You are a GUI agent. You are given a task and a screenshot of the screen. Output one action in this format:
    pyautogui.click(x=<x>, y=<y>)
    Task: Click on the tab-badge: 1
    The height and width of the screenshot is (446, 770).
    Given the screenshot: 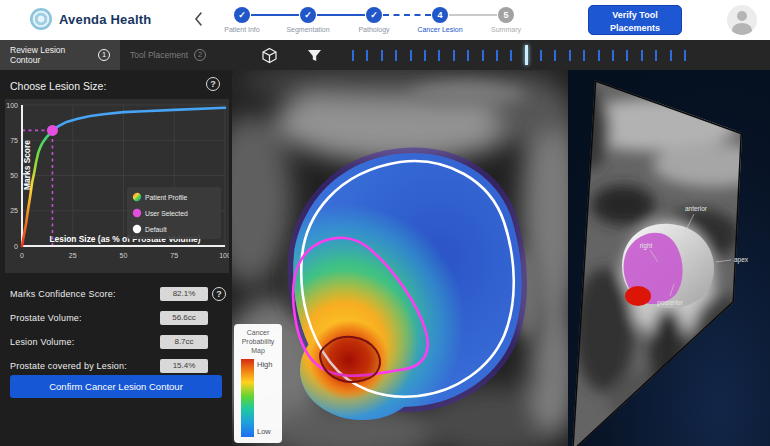 What is the action you would take?
    pyautogui.click(x=104, y=55)
    